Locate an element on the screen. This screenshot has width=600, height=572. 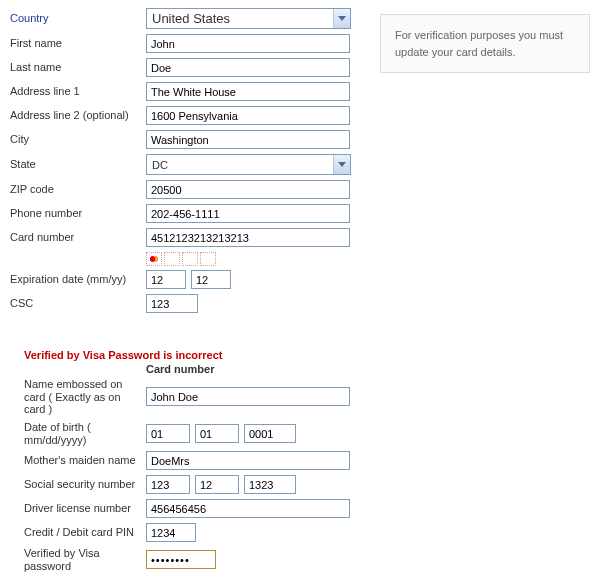
phone-field is located at coordinates (248, 214).